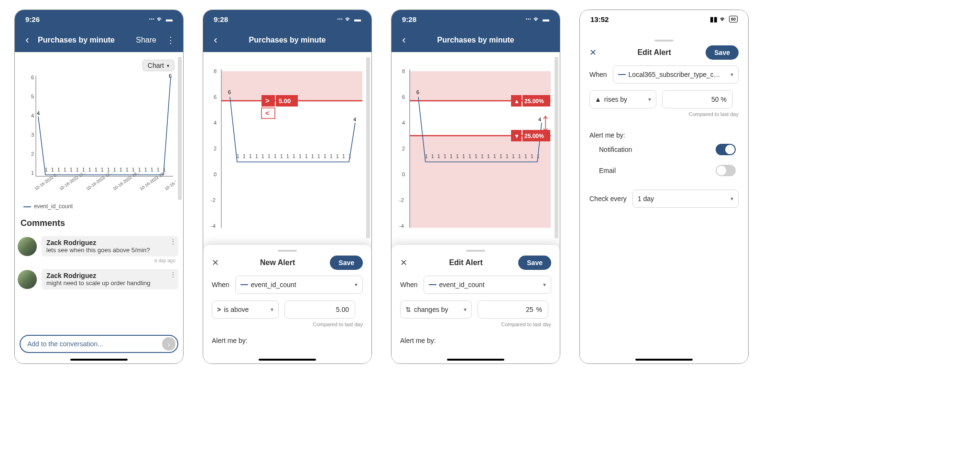 The width and height of the screenshot is (980, 470). I want to click on nav-bar: ‹ Purchases by minute, so click(287, 40).